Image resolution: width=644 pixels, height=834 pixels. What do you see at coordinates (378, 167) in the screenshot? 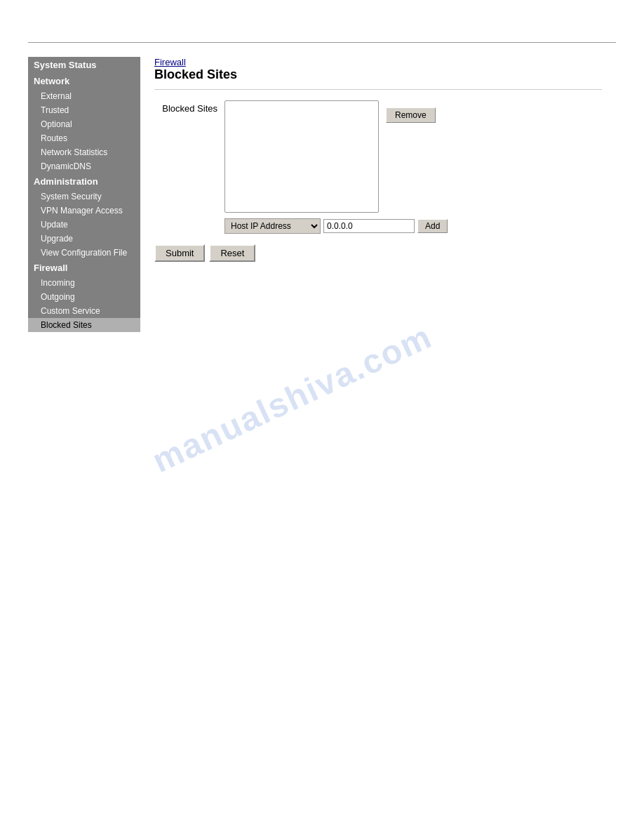
I see `blocked-sites-row: Blocked Sites Remove Host IP Address Net…` at bounding box center [378, 167].